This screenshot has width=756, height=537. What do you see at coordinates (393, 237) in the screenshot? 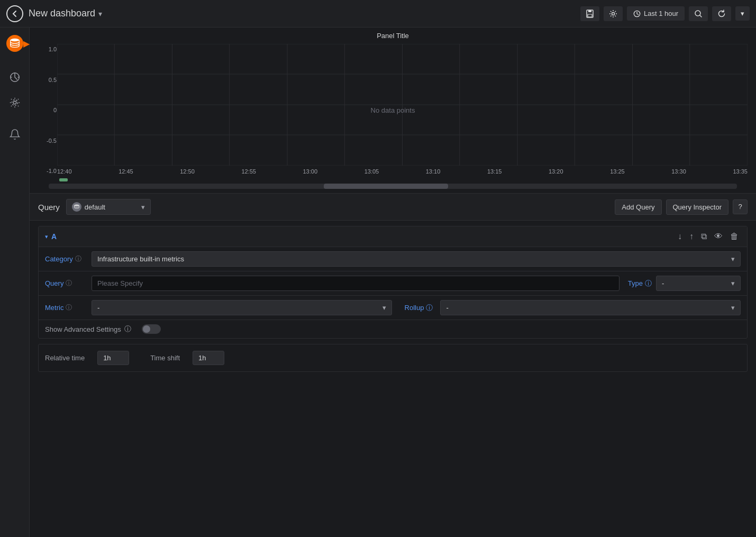
I see `query-section-header-a: ▾ A ↓ ↑ ⧉ 👁 🗑` at bounding box center [393, 237].